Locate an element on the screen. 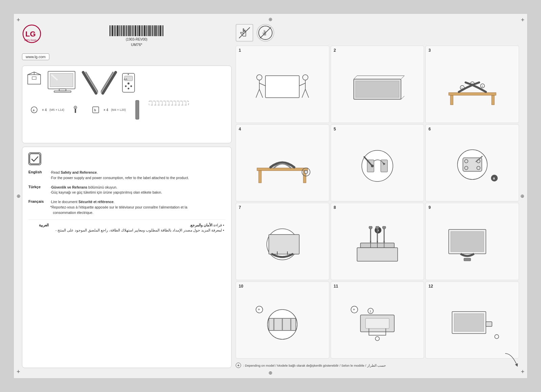 The height and width of the screenshot is (392, 541). screw-a-size: (M5 × L14) is located at coordinates (57, 110).